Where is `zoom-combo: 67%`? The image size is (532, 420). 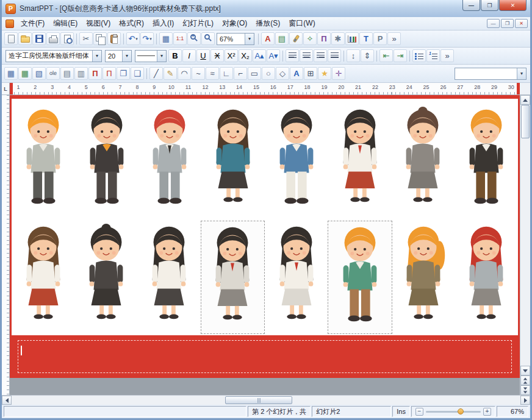
zoom-combo: 67% is located at coordinates (235, 39).